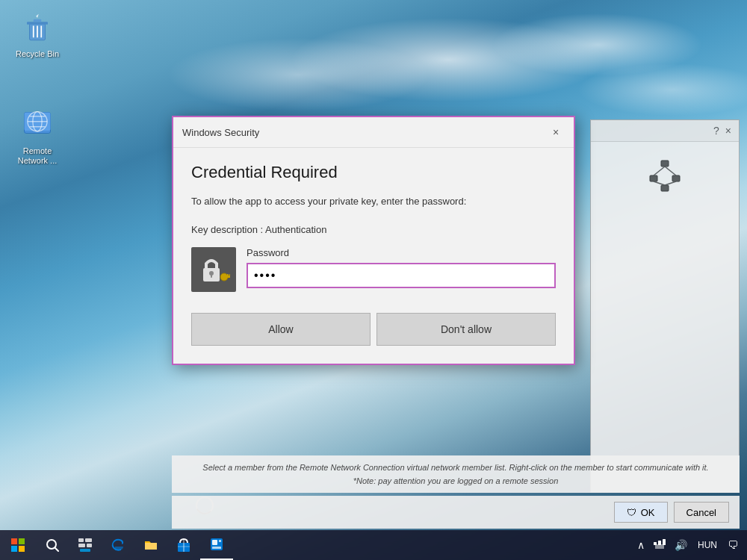  What do you see at coordinates (224, 230) in the screenshot?
I see `key-desc-label: Key description` at bounding box center [224, 230].